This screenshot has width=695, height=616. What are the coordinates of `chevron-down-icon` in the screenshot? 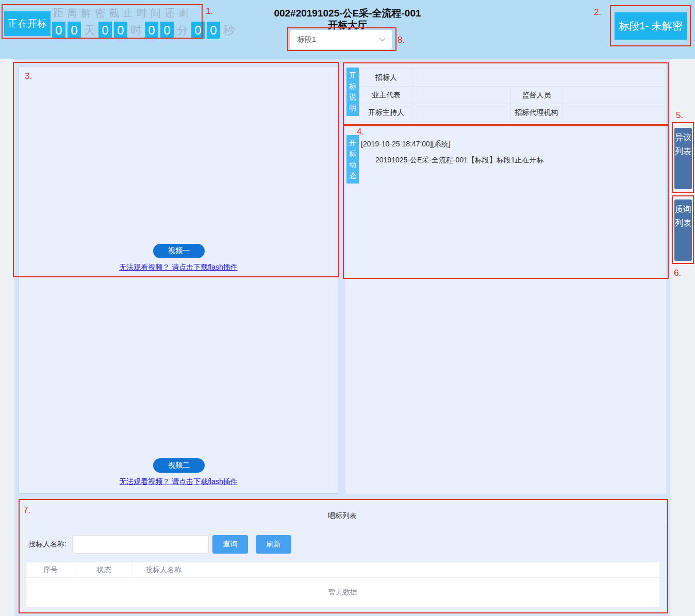 It's located at (383, 38).